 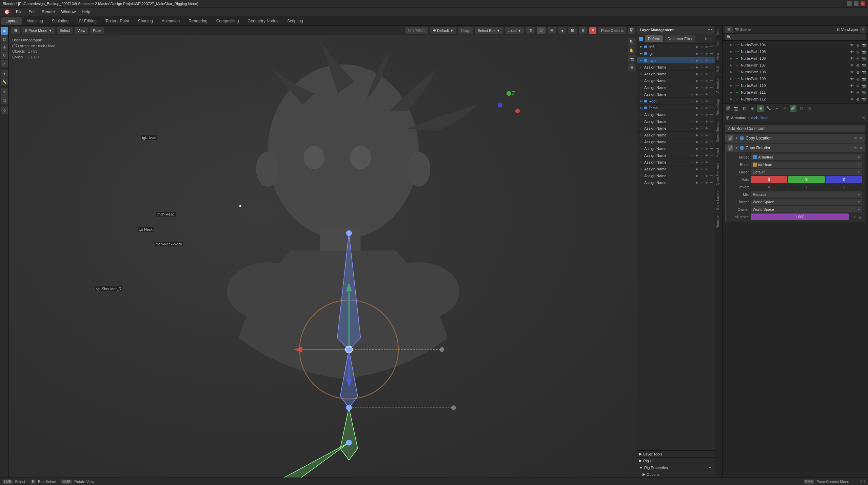 I want to click on bone-value: int-Head ✕, so click(x=806, y=165).